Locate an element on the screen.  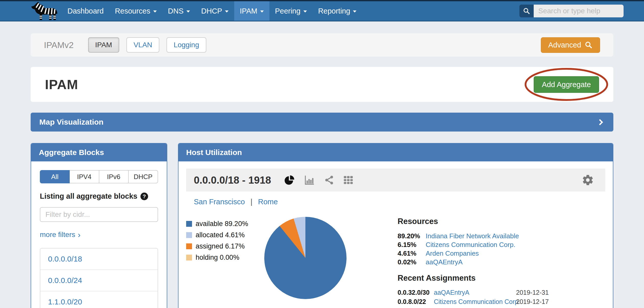
filter-tab-all: All is located at coordinates (55, 177).